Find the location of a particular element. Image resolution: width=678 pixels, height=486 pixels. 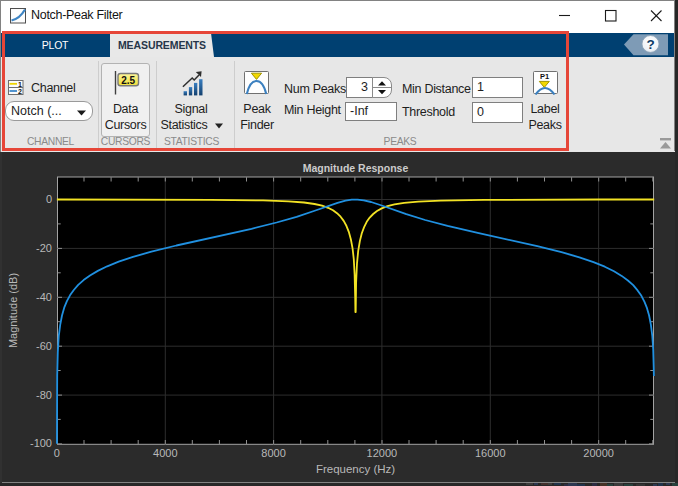

svg-text: Magnitude Response is located at coordinates (356, 168).